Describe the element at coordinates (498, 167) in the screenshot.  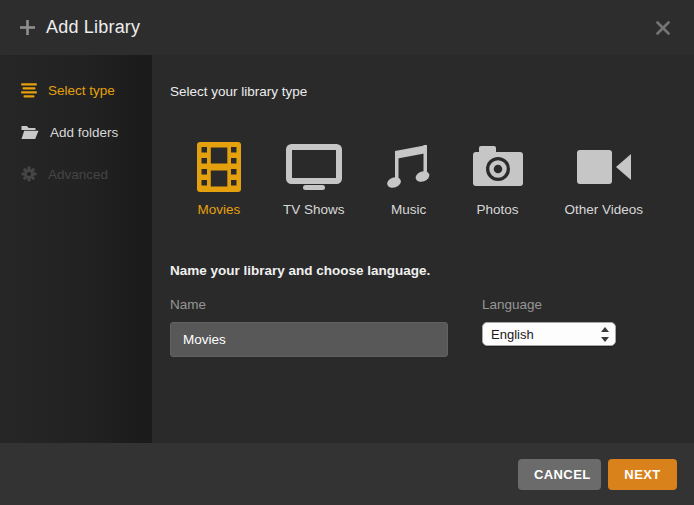
I see `camera-icon` at that location.